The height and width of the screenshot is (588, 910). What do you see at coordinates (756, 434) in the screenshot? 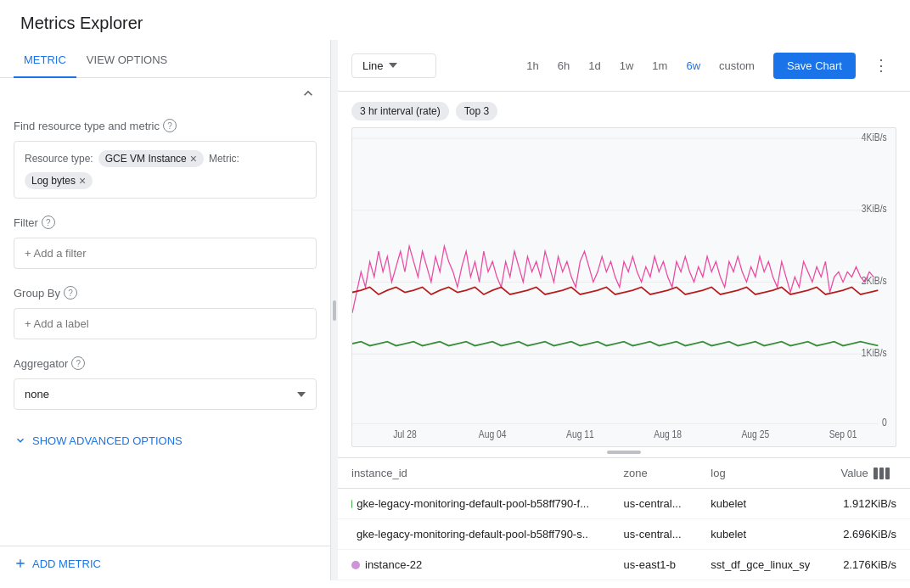
I see `svg-text: Aug 25` at bounding box center [756, 434].